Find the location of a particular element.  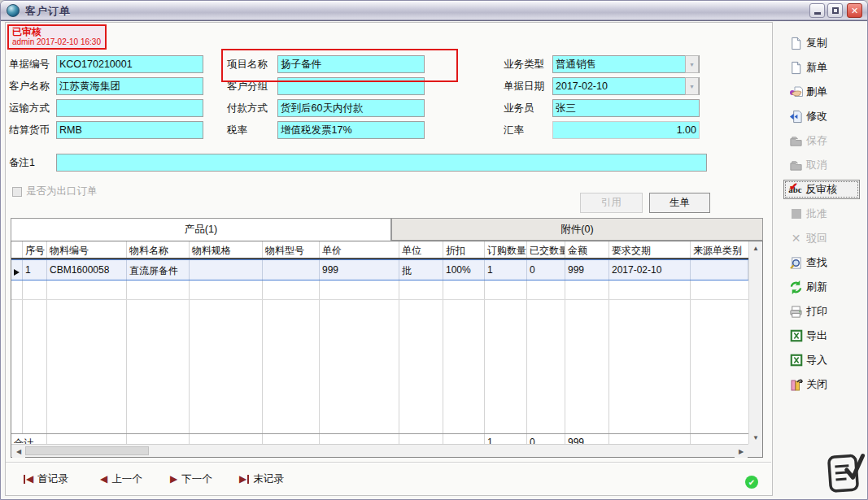

customer-group-label: 客户分组 is located at coordinates (247, 86).